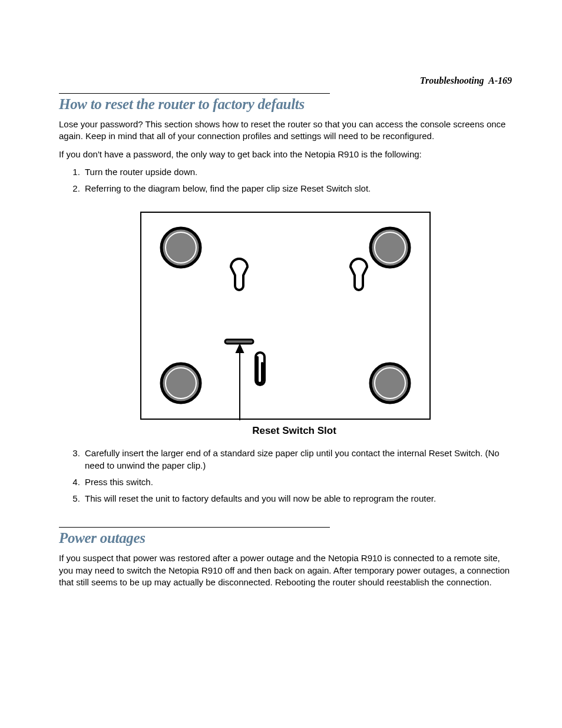 The image size is (562, 728). I want to click on header-section: Troubleshooting, so click(452, 80).